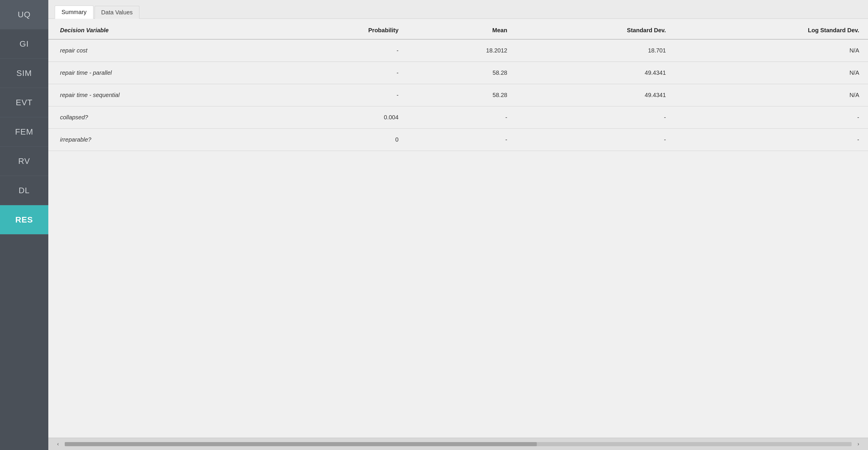 The width and height of the screenshot is (868, 450). I want to click on table-row: repair time - parallel-58.2849.4341N/A, so click(458, 73).